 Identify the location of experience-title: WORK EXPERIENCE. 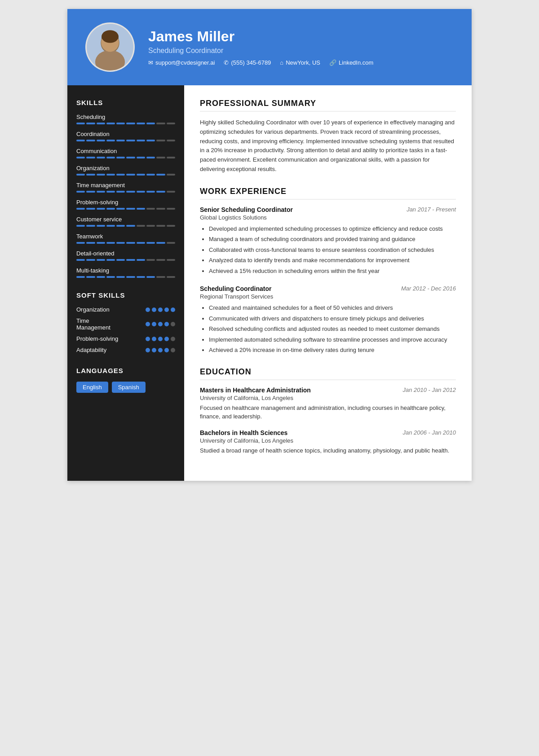
(328, 193).